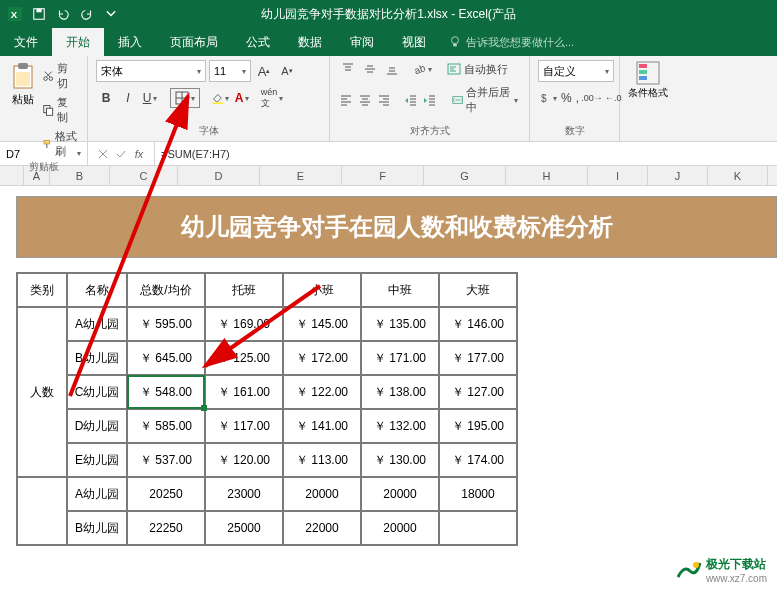  What do you see at coordinates (738, 176) in the screenshot?
I see `column-header-K: K` at bounding box center [738, 176].